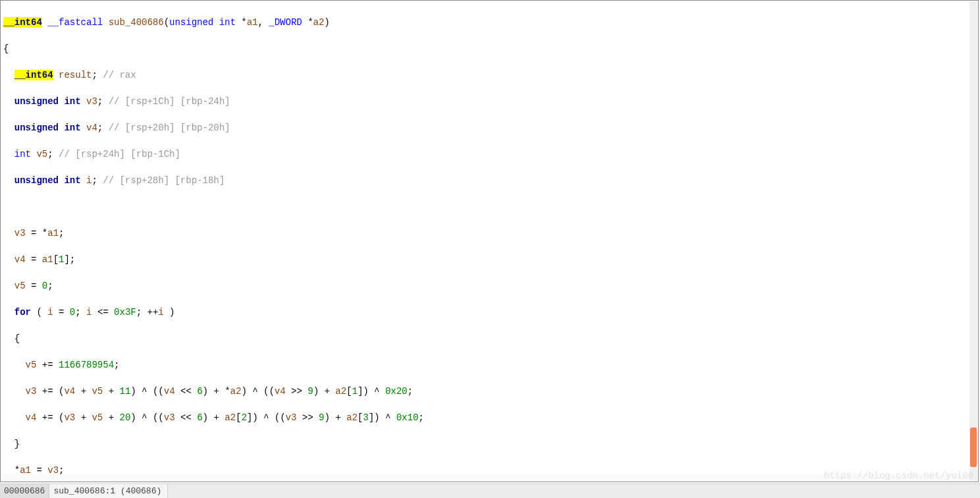 The width and height of the screenshot is (980, 498). Describe the element at coordinates (489, 207) in the screenshot. I see `code-line` at that location.